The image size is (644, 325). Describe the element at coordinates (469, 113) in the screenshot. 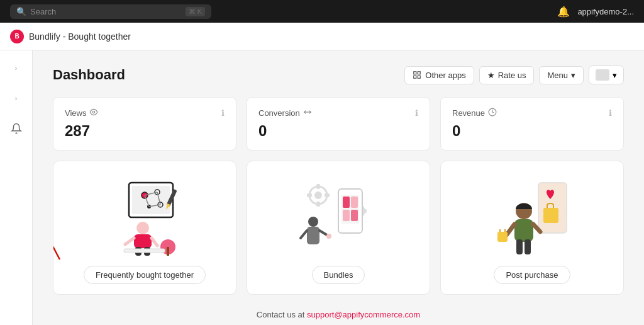

I see `stat-revenue-label: Revenue` at that location.